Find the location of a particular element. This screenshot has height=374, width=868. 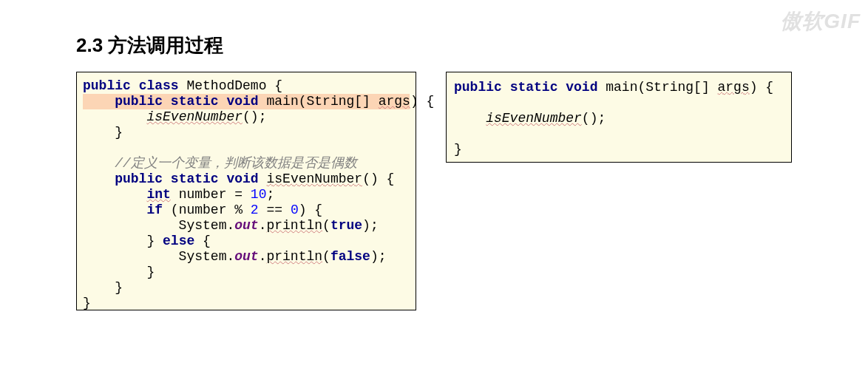

code-comment: //定义一个变量，判断该数据是否是偶数 is located at coordinates (220, 163).